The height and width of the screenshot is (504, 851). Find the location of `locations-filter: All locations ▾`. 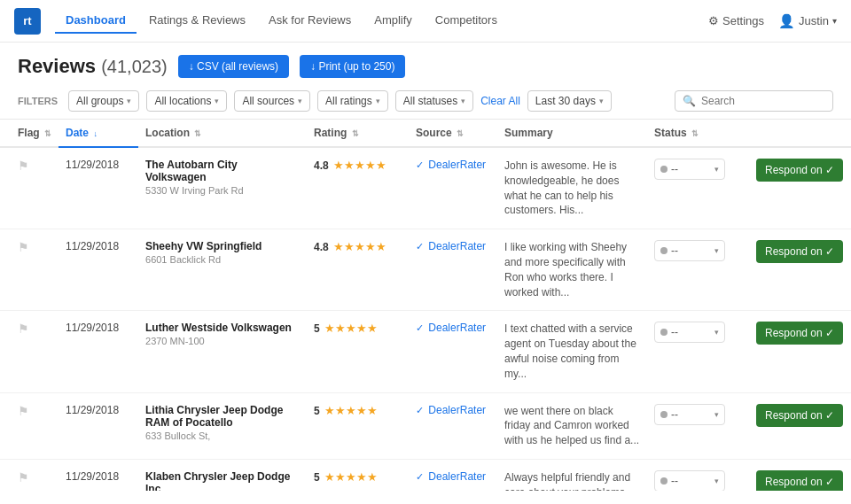

locations-filter: All locations ▾ is located at coordinates (186, 101).